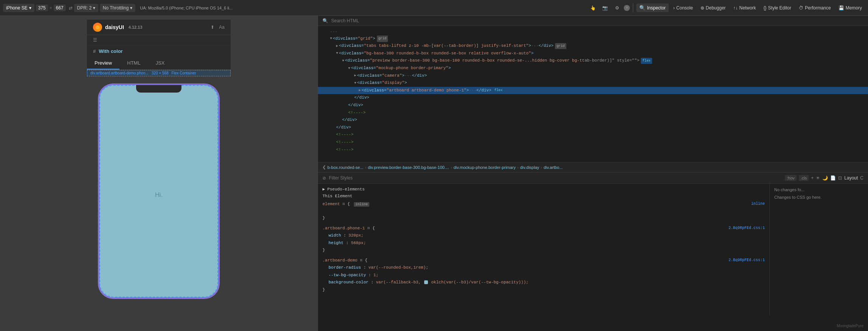 Image resolution: width=868 pixels, height=331 pixels. What do you see at coordinates (361, 204) in the screenshot?
I see `inline-badge: inline` at bounding box center [361, 204].